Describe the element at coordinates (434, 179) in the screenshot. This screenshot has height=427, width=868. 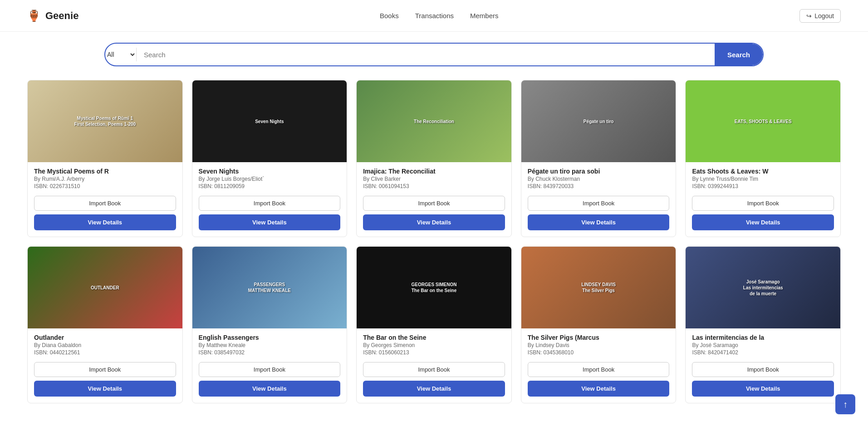
I see `book-info: Imajica: The Reconciliat By Clive Barker…` at that location.